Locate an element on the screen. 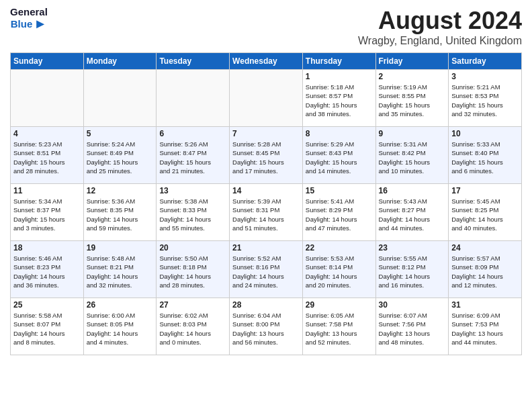  day-number: 4 is located at coordinates (47, 134).